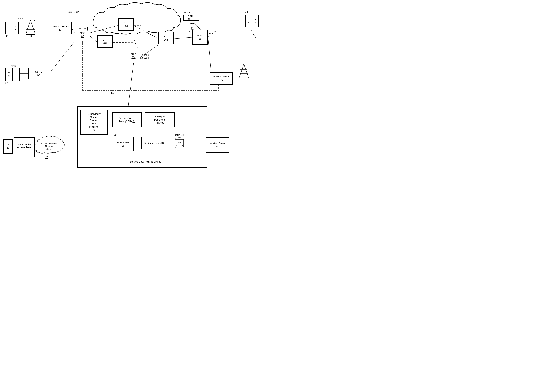 The image size is (545, 392). Describe the element at coordinates (15, 28) in the screenshot. I see `p2-label: P2` at that location.